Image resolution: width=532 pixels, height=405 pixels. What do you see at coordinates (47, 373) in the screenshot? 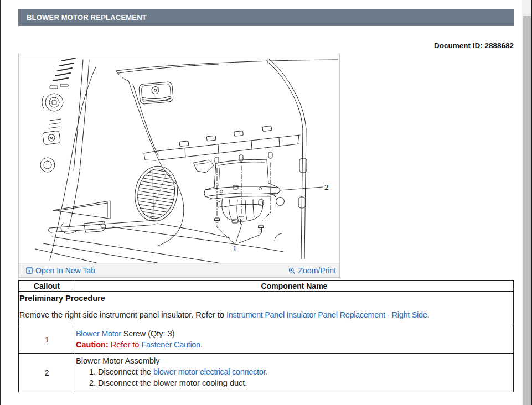
I see `callout-number-2: 2` at bounding box center [47, 373].